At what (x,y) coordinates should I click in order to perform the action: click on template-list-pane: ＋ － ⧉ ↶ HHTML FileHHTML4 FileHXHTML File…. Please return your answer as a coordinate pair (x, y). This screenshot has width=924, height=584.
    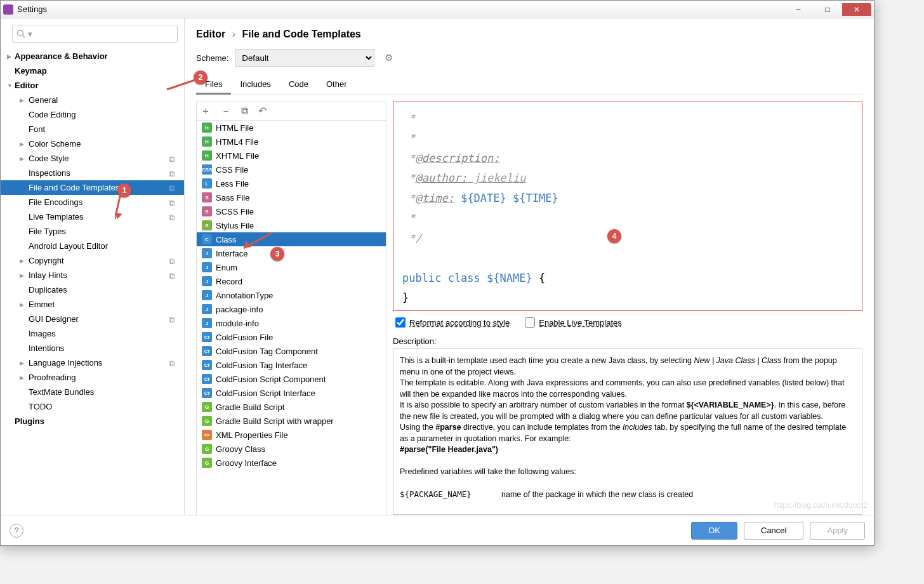
    Looking at the image, I should click on (291, 309).